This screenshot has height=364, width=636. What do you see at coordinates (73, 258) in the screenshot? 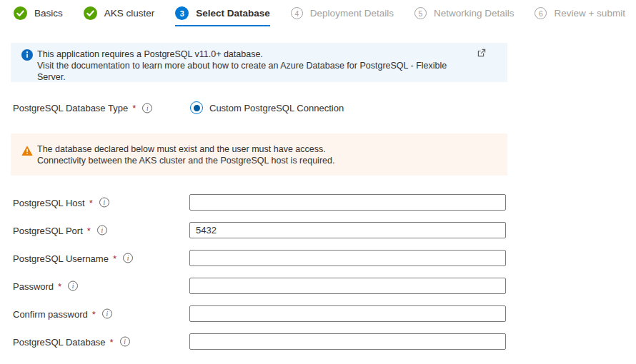
I see `postgresql-username-label: PostgreSQL Username* i` at bounding box center [73, 258].